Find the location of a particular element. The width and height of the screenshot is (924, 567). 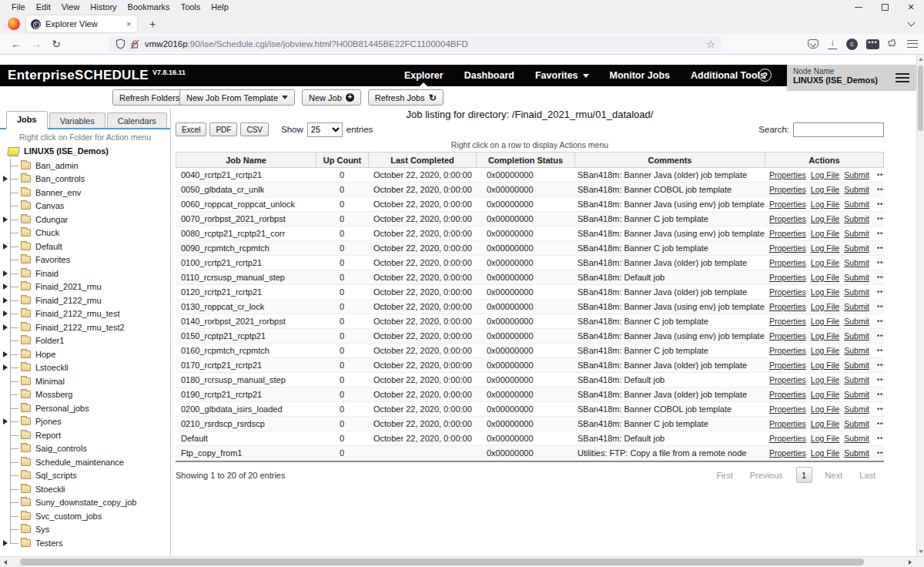

maximize-icon is located at coordinates (885, 7).